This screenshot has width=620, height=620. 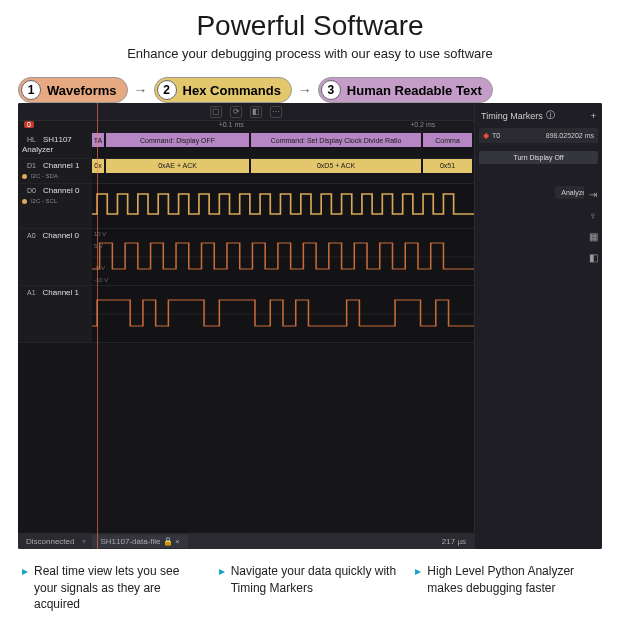 What do you see at coordinates (82, 90) in the screenshot?
I see `callout-label: Waveforms` at bounding box center [82, 90].